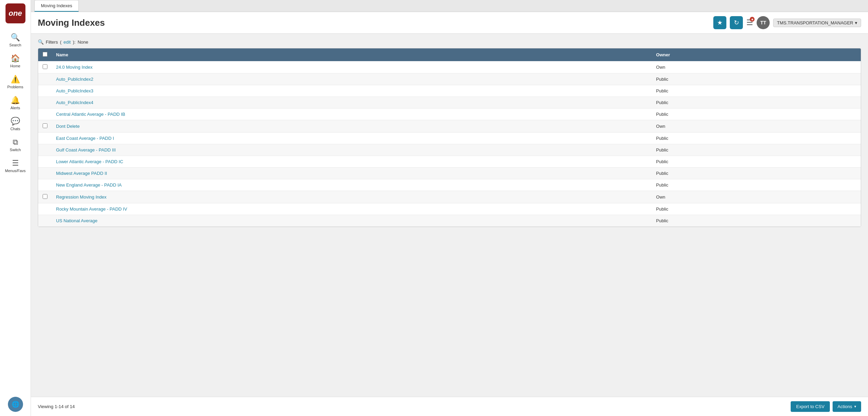 The image size is (868, 416). What do you see at coordinates (352, 162) in the screenshot?
I see `row-name-cell: Lower Atlantic Average - PADD IC` at bounding box center [352, 162].